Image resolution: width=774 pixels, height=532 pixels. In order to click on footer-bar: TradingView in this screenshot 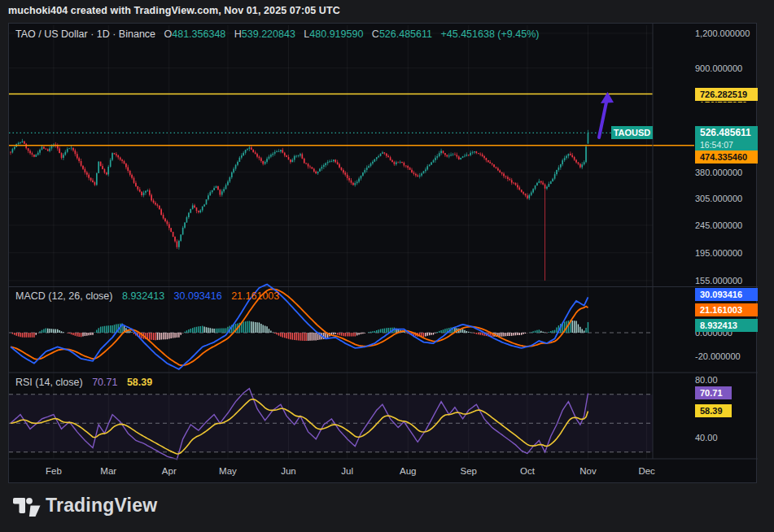, I will do `click(387, 508)`.